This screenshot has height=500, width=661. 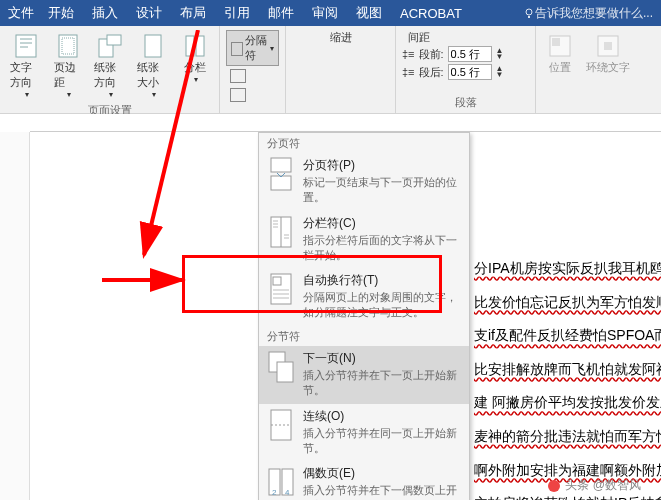 What do you see at coordinates (110, 75) in the screenshot?
I see `orientation-label: 纸张方向` at bounding box center [110, 75].